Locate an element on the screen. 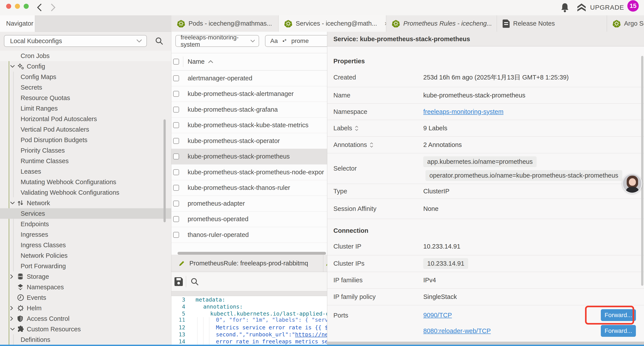  code-link: https://net is located at coordinates (311, 335).